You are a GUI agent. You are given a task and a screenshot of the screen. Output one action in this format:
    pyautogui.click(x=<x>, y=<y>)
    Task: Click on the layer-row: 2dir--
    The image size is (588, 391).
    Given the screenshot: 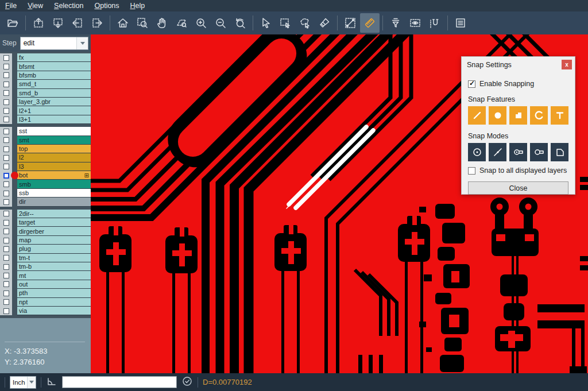 What is the action you would take?
    pyautogui.click(x=45, y=214)
    